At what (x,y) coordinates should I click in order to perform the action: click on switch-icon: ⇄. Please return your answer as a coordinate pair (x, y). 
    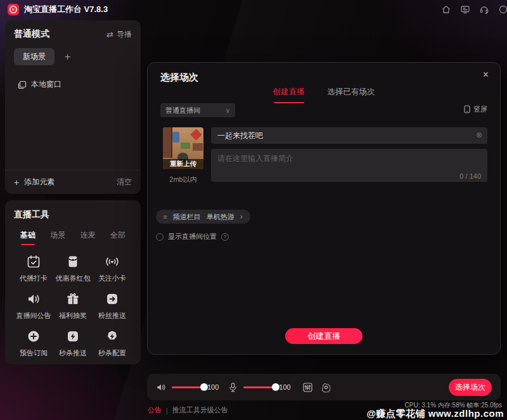
    Looking at the image, I should click on (110, 34).